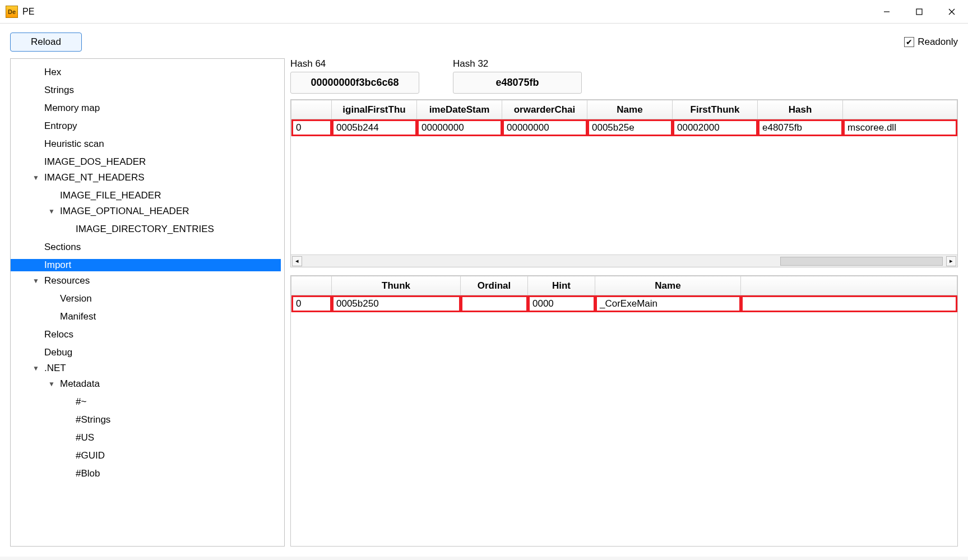 The width and height of the screenshot is (968, 560). Describe the element at coordinates (800, 128) in the screenshot. I see `imports-hash: e48075fb` at that location.